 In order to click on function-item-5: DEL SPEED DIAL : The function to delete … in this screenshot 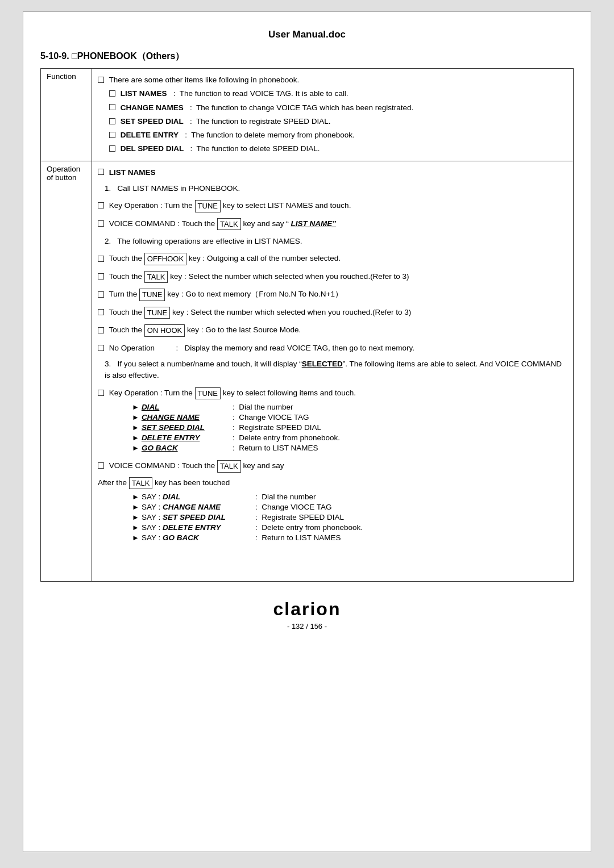, I will do `click(338, 149)`.